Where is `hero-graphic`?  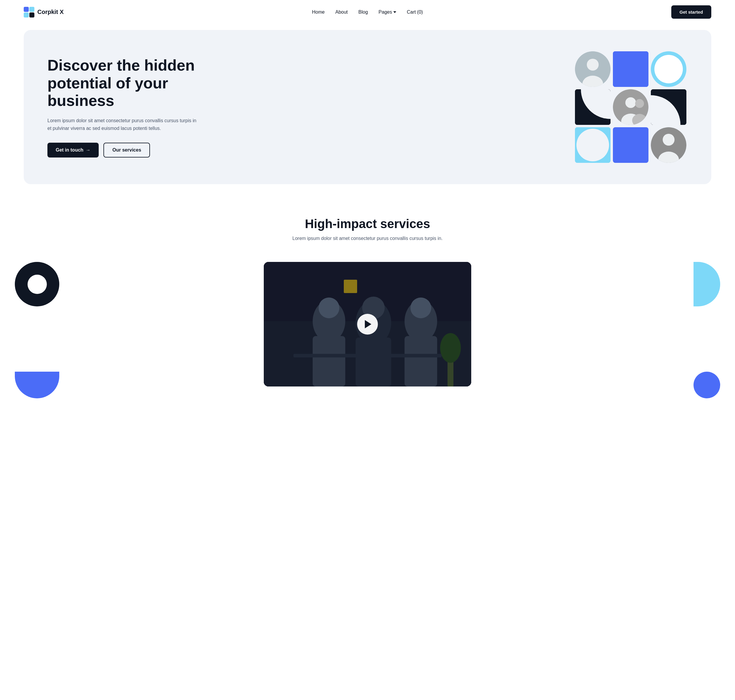 hero-graphic is located at coordinates (631, 107).